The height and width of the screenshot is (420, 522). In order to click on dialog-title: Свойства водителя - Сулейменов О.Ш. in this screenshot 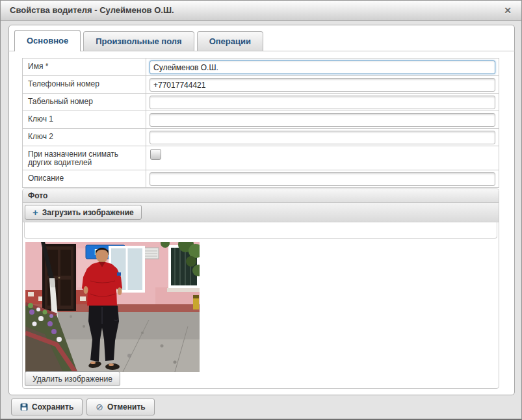, I will do `click(92, 10)`.